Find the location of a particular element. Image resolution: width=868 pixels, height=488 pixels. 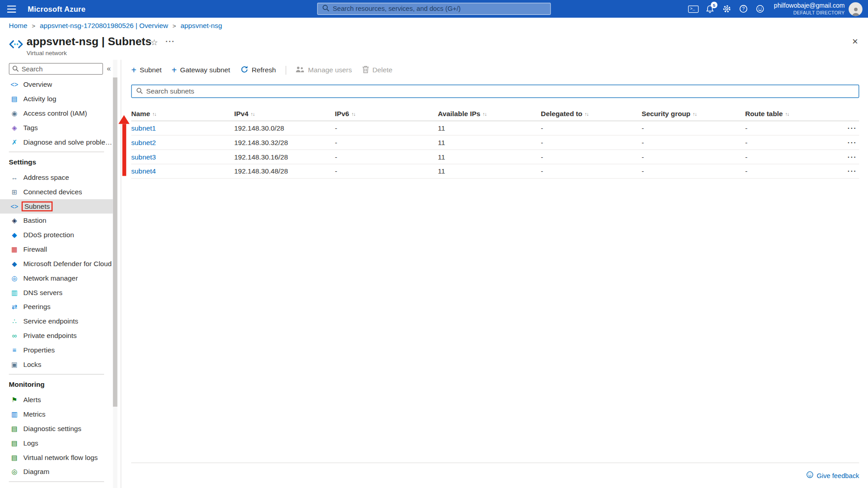

sidebar-item-tags: ◈Tags is located at coordinates (57, 128).